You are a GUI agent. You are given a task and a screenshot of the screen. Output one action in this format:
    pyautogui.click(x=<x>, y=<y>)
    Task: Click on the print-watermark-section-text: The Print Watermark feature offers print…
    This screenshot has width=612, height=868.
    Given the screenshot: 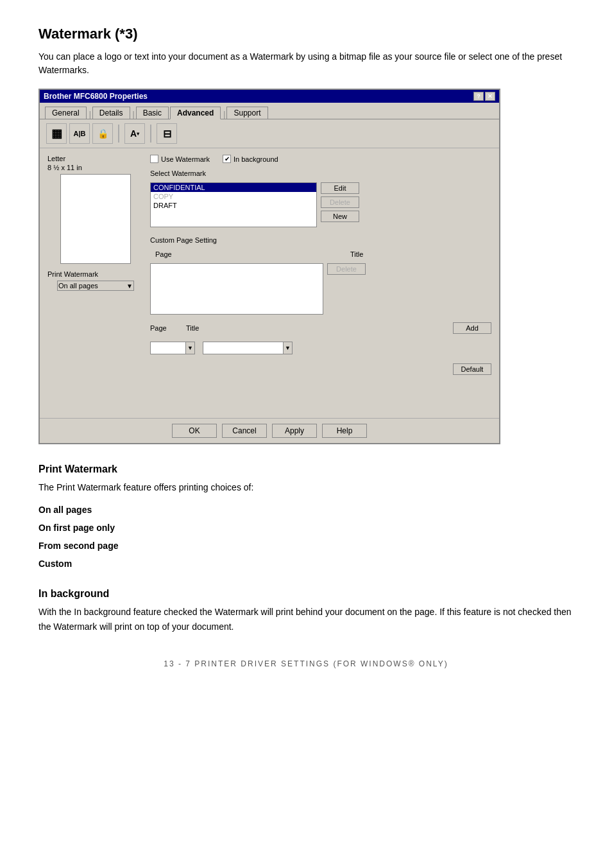 What is the action you would take?
    pyautogui.click(x=306, y=487)
    